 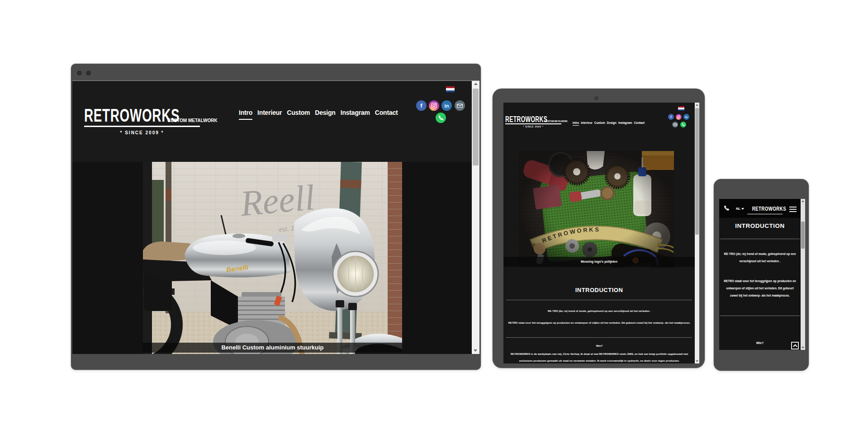 I want to click on phone-site-logo: RETROWORKS, so click(x=765, y=209).